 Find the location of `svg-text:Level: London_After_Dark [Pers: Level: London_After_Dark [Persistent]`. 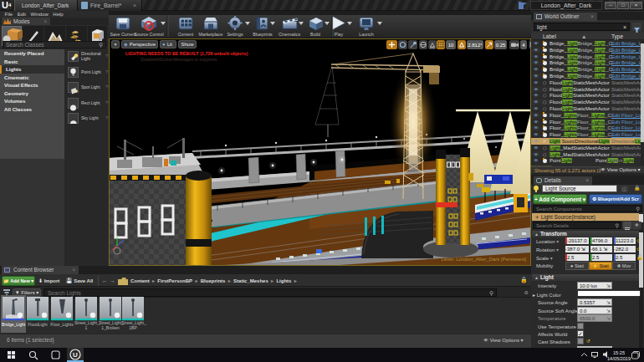

svg-text:Level: London_After_Dark [Pers: Level: London_After_Dark [Persistent] is located at coordinates (484, 259).